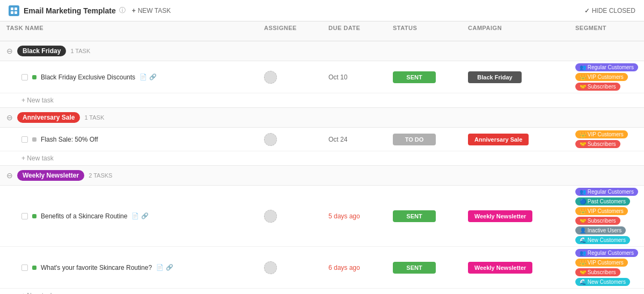 Image resolution: width=644 pixels, height=294 pixels. I want to click on col-campaign: CAMPAIGN, so click(515, 31).